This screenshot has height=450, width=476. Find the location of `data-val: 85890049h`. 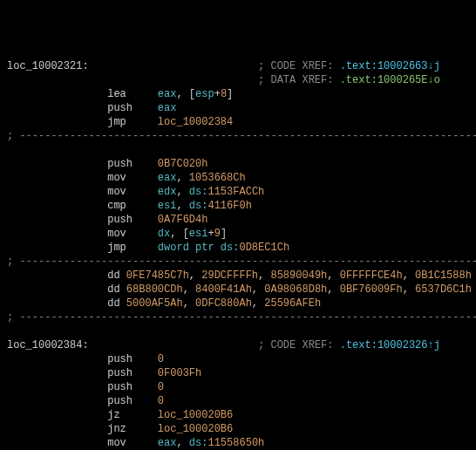

data-val: 85890049h is located at coordinates (298, 276).